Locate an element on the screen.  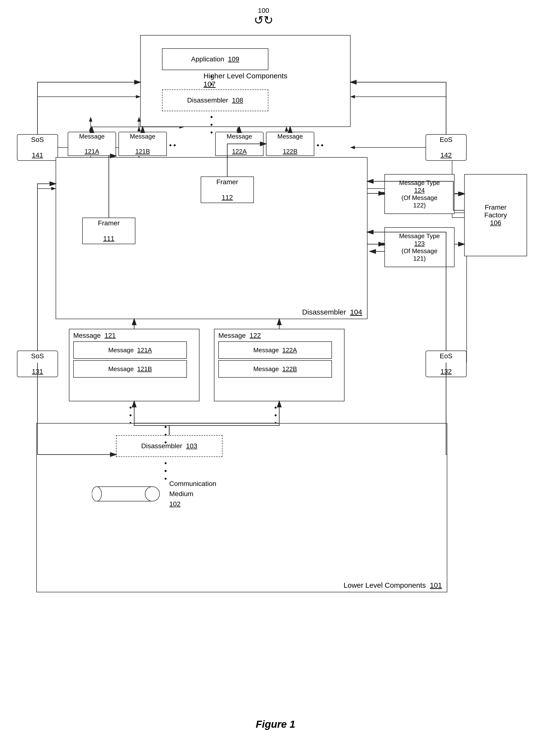
disassembler-108-box: Disassembler 108 is located at coordinates (215, 100).